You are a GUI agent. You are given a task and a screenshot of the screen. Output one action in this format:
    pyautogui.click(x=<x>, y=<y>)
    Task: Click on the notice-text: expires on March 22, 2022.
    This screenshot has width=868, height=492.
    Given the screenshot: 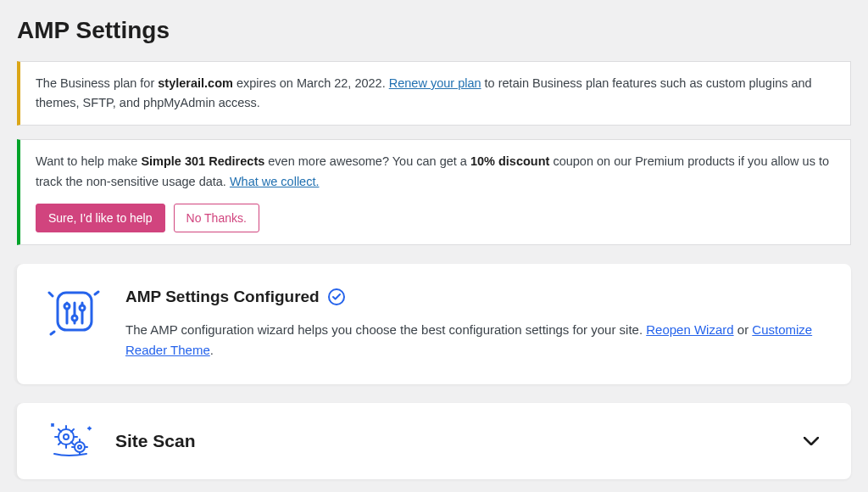 What is the action you would take?
    pyautogui.click(x=311, y=83)
    